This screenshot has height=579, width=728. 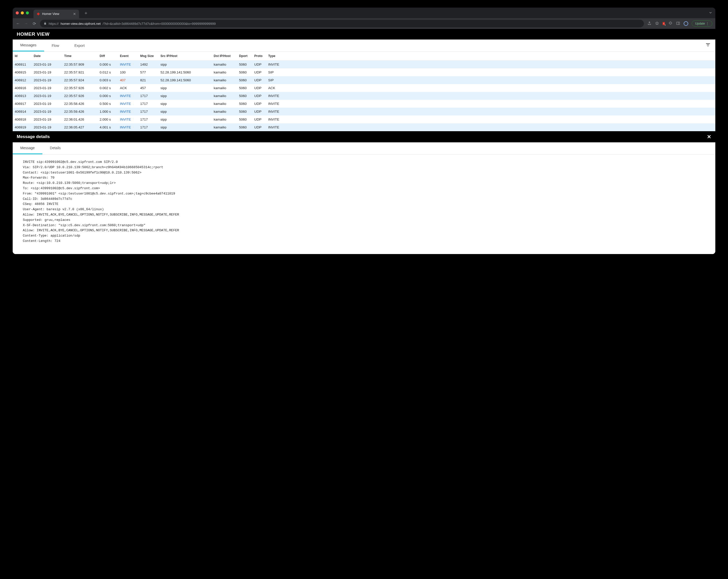 What do you see at coordinates (657, 24) in the screenshot?
I see `bookmark-star-icon` at bounding box center [657, 24].